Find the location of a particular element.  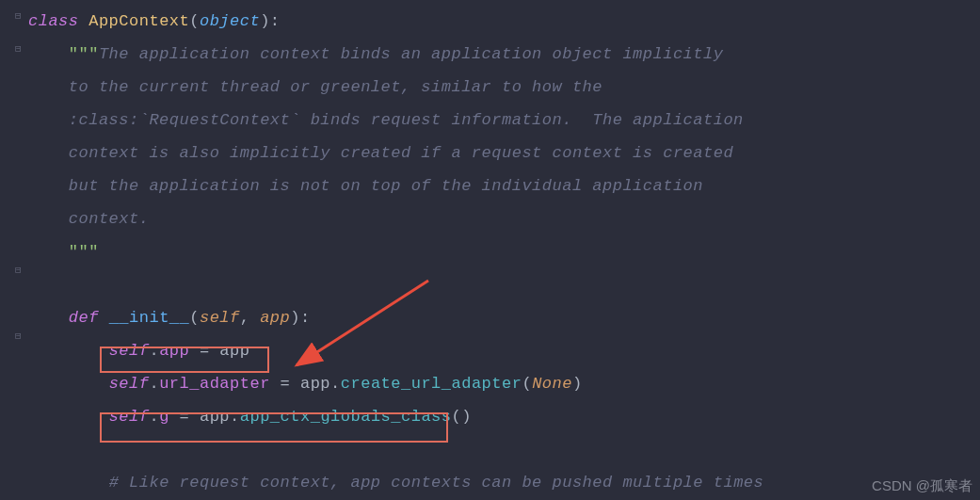

docstring-line: context is also implicitly created if a … is located at coordinates (505, 153).